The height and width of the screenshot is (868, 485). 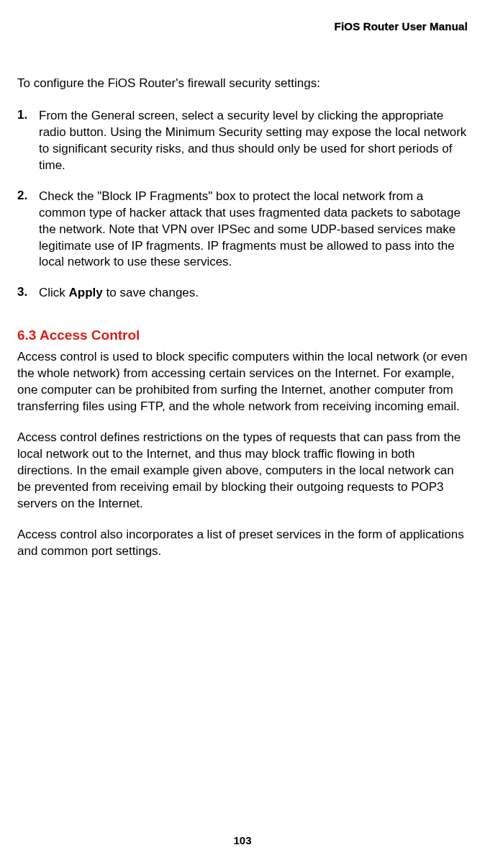 What do you see at coordinates (242, 382) in the screenshot?
I see `section-paragraph-1: Access control is used to block specific…` at bounding box center [242, 382].